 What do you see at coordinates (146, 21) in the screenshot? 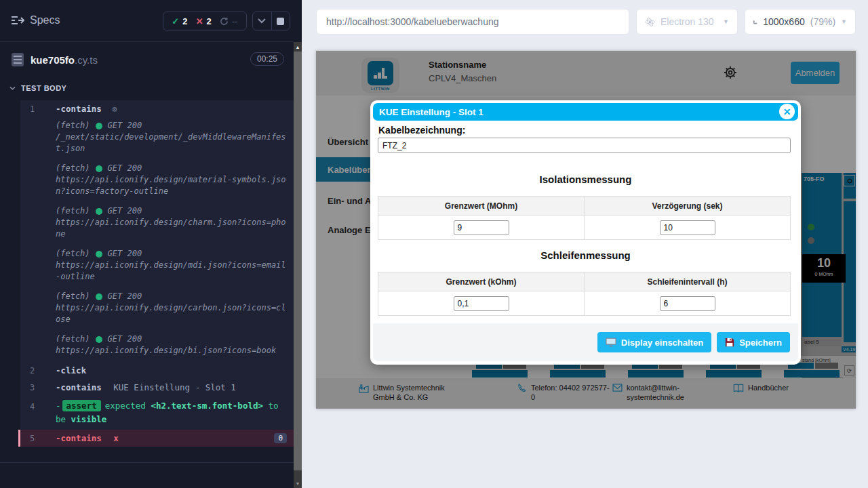
I see `reporter-header: Specs ✓2 ✕2 --` at bounding box center [146, 21].